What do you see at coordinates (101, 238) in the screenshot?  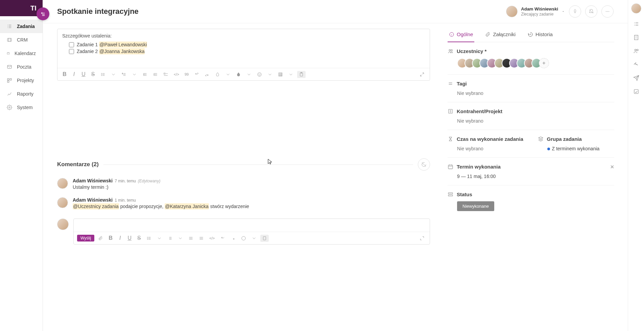 I see `attach-button` at bounding box center [101, 238].